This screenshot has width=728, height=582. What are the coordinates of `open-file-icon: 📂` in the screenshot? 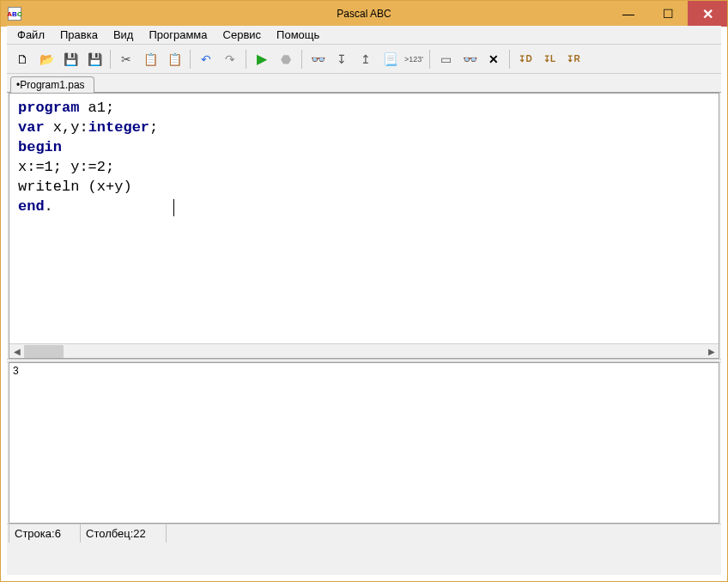 It's located at (46, 59).